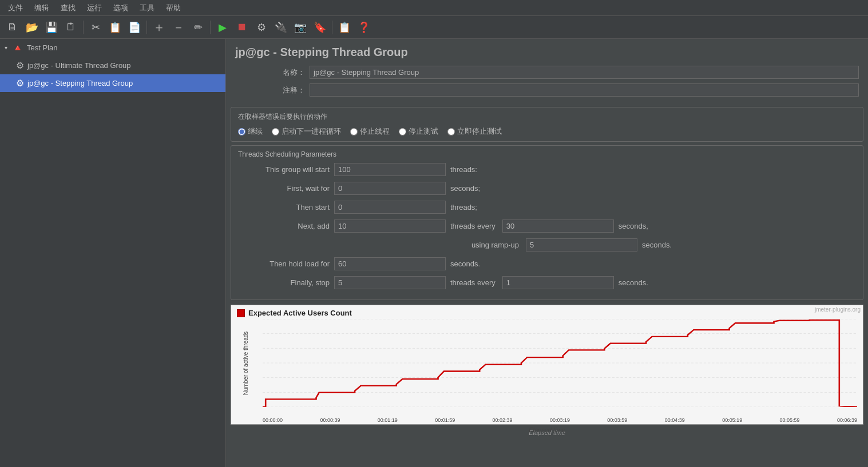  Describe the element at coordinates (146, 27) in the screenshot. I see `tb-sep2` at that location.